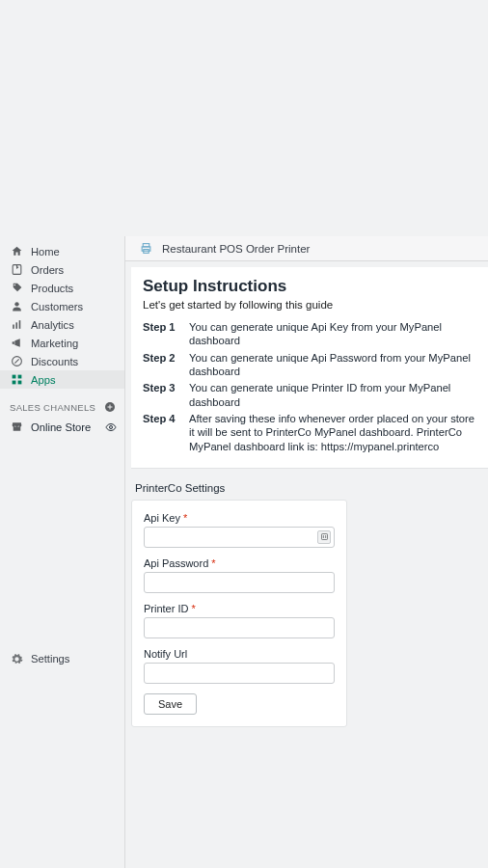 This screenshot has height=868, width=488. Describe the element at coordinates (62, 660) in the screenshot. I see `sidebar-item-settings: Settings` at that location.